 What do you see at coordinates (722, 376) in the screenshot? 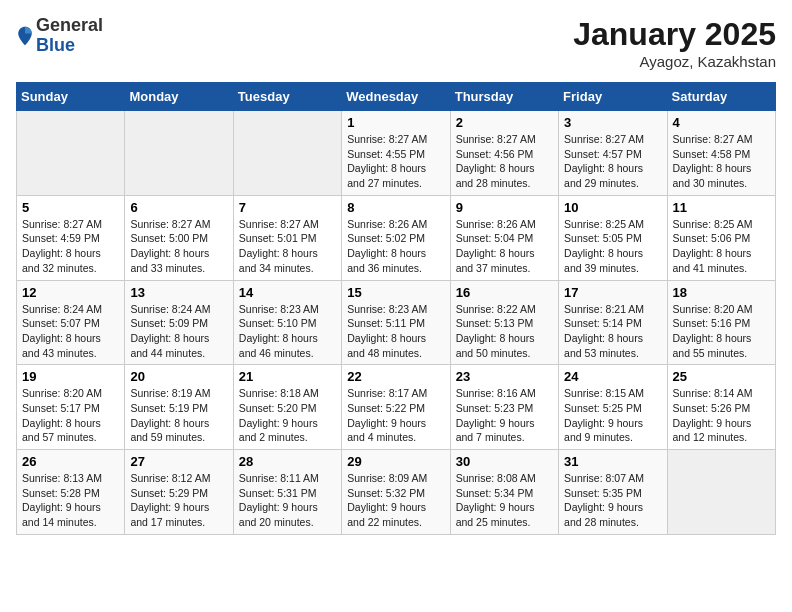
I see `day-number: 25` at bounding box center [722, 376].